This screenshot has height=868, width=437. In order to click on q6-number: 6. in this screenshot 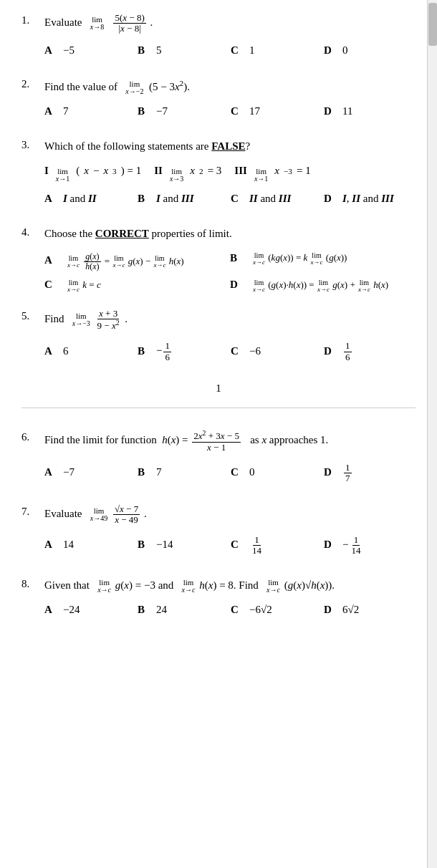, I will do `click(33, 459)`.